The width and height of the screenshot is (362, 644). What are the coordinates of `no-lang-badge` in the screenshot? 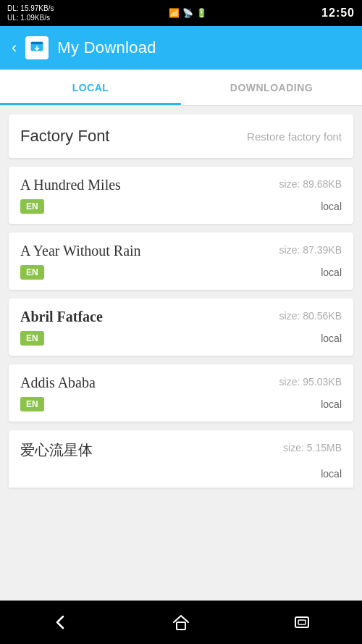 It's located at (31, 474).